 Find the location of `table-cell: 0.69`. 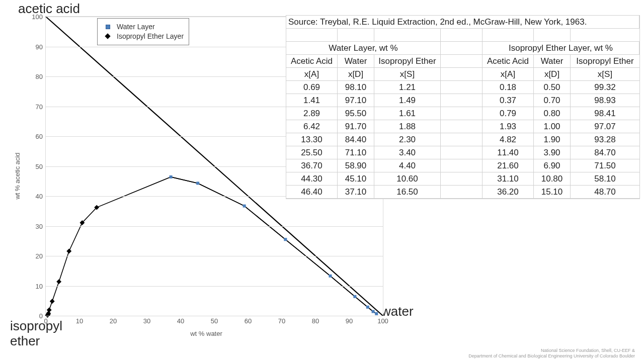

table-cell: 0.69 is located at coordinates (312, 87).